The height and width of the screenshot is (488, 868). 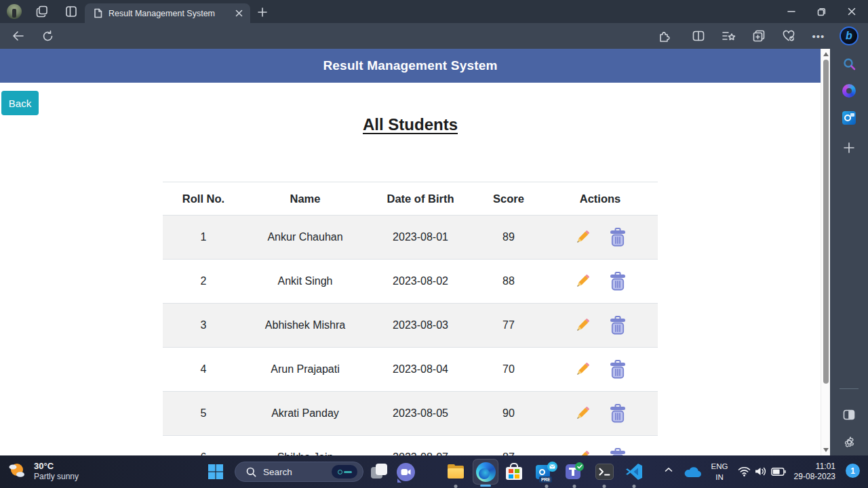 What do you see at coordinates (509, 370) in the screenshot?
I see `score-cell: 70` at bounding box center [509, 370].